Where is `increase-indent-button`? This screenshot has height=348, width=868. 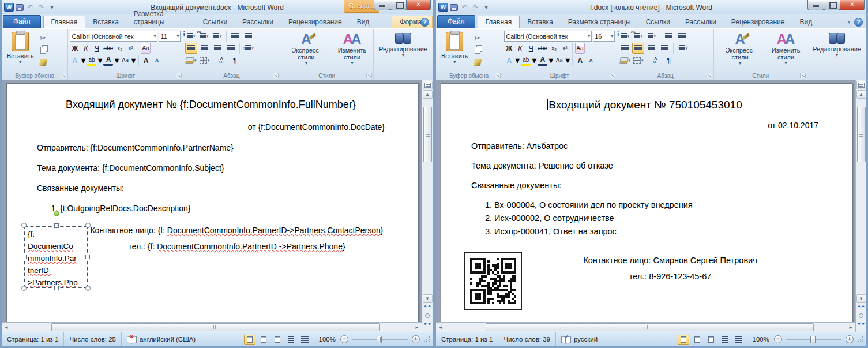
increase-indent-button is located at coordinates (682, 36).